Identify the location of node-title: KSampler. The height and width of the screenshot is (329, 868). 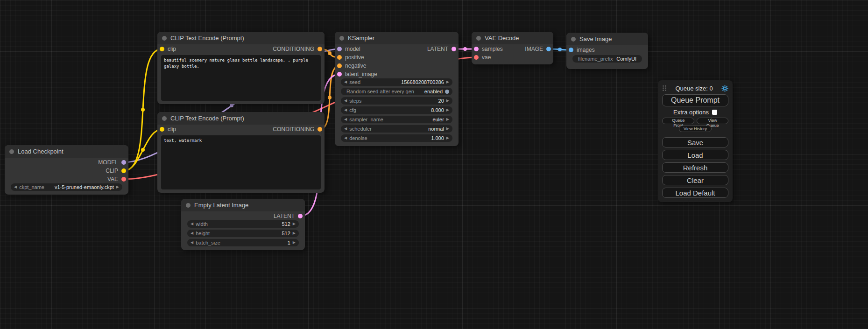
(361, 38).